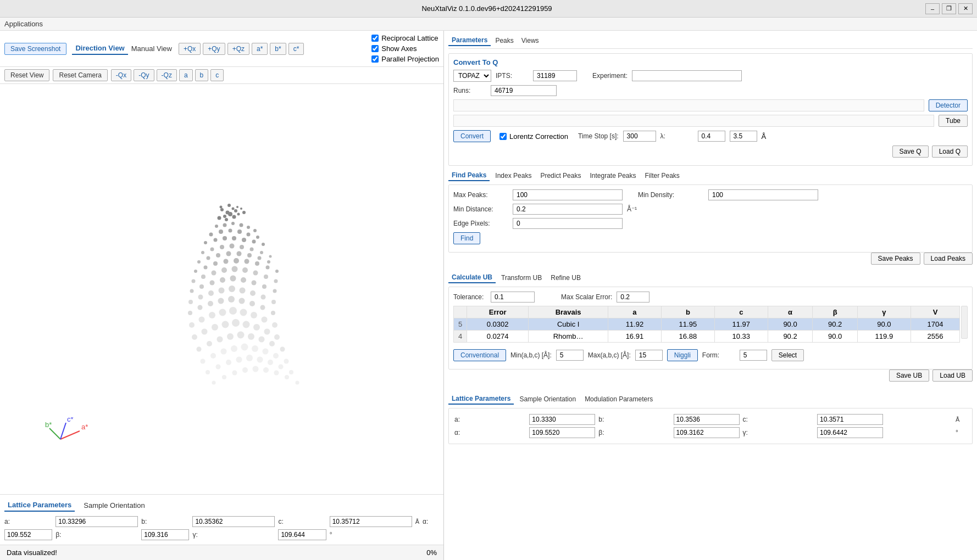 This screenshot has width=977, height=560. Describe the element at coordinates (371, 522) in the screenshot. I see `c-input` at that location.